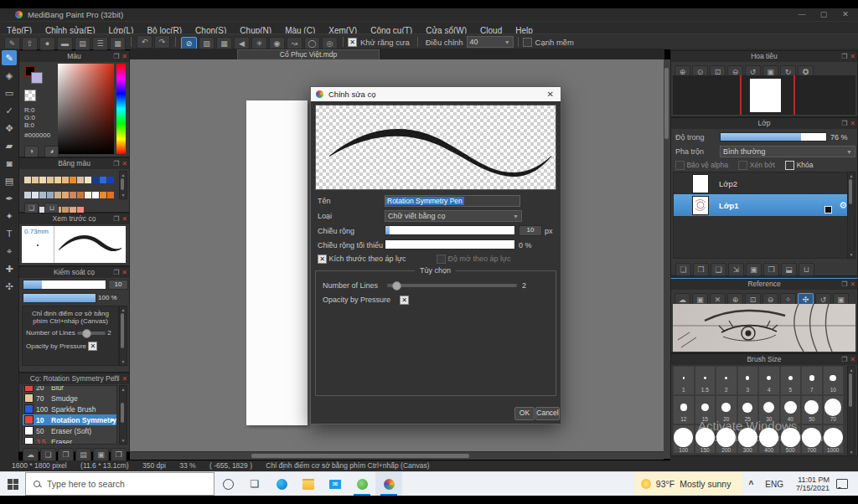  What do you see at coordinates (70, 399) in the screenshot?
I see `brush-row-1: 70Smudge` at bounding box center [70, 399].